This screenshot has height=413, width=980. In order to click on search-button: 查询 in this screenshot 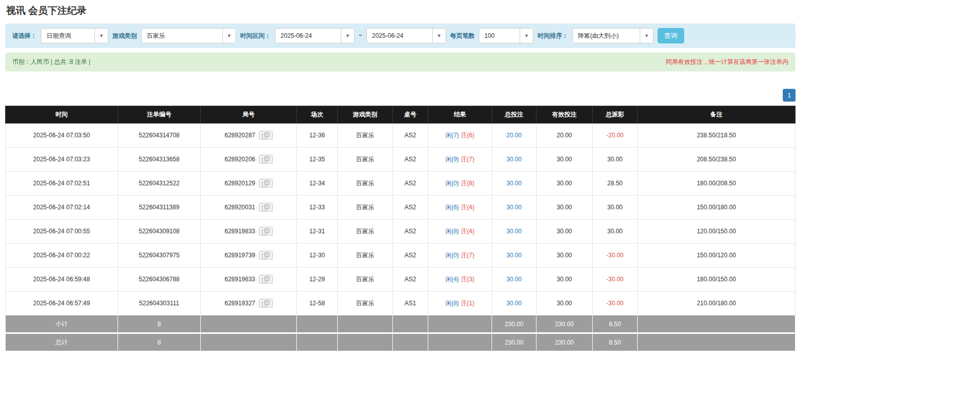, I will do `click(671, 36)`.